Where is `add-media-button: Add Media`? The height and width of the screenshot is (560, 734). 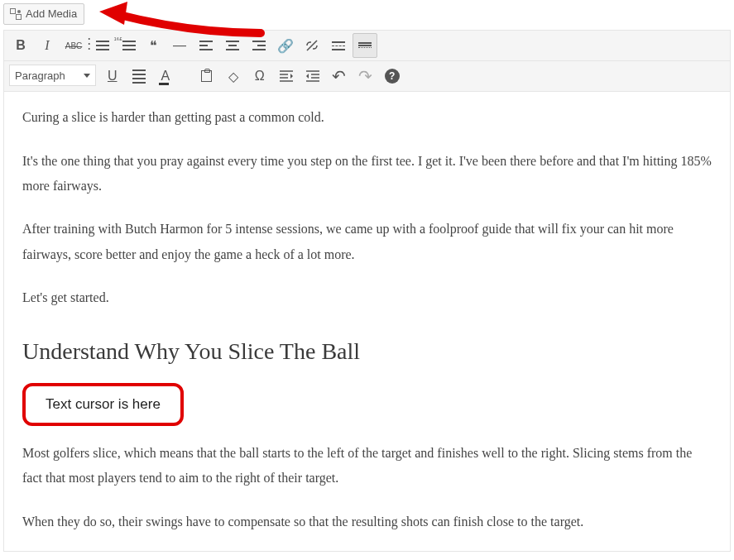 add-media-button: Add Media is located at coordinates (44, 14).